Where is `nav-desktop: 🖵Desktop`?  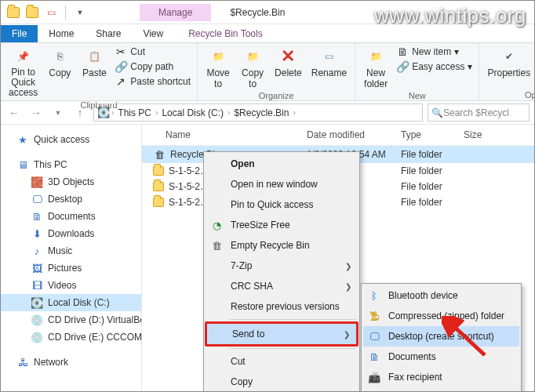
nav-desktop: 🖵Desktop is located at coordinates (71, 199).